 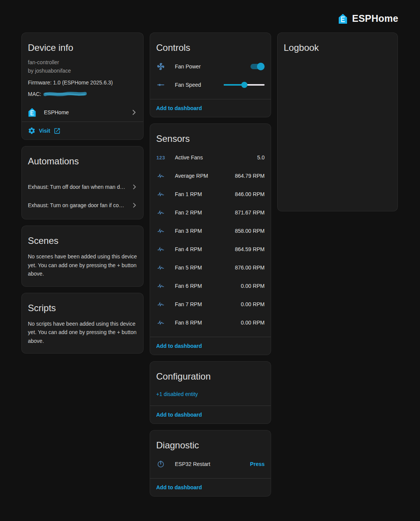 I want to click on sensor-row: Fan 8 RPM 0.00 RPM, so click(x=210, y=323).